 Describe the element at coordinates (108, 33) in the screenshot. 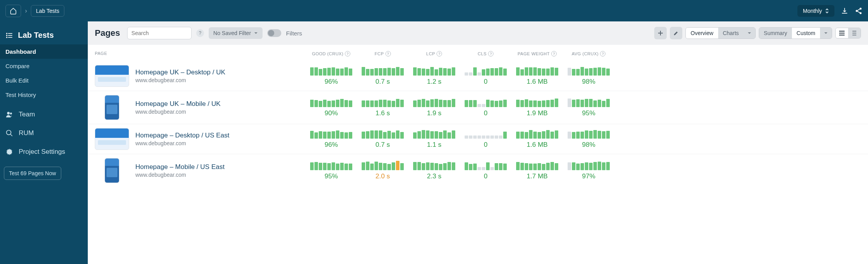

I see `pages-title: Pages` at that location.